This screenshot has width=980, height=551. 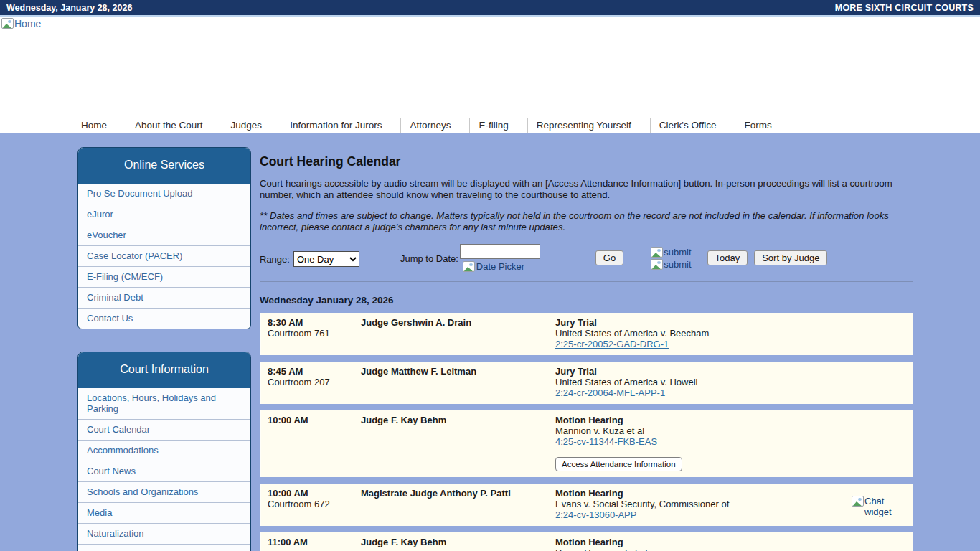 What do you see at coordinates (671, 264) in the screenshot?
I see `submit-image-2: submit` at bounding box center [671, 264].